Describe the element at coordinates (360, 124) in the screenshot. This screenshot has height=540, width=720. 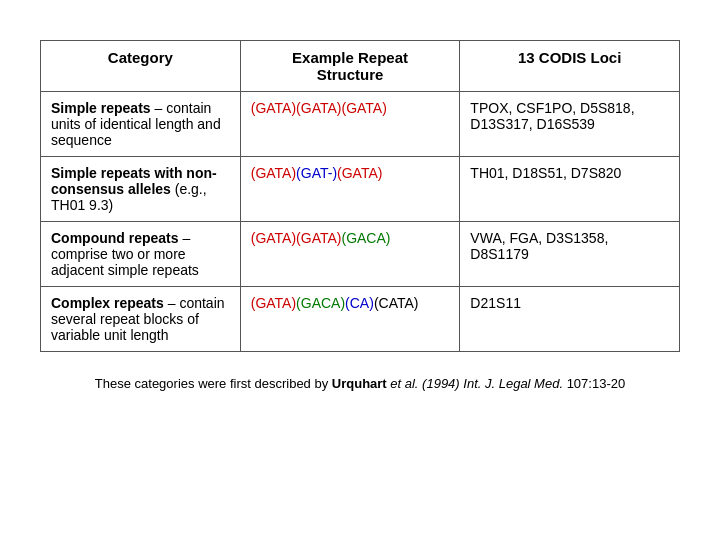
I see `table-row: Simple repeats – contain units of identi…` at that location.